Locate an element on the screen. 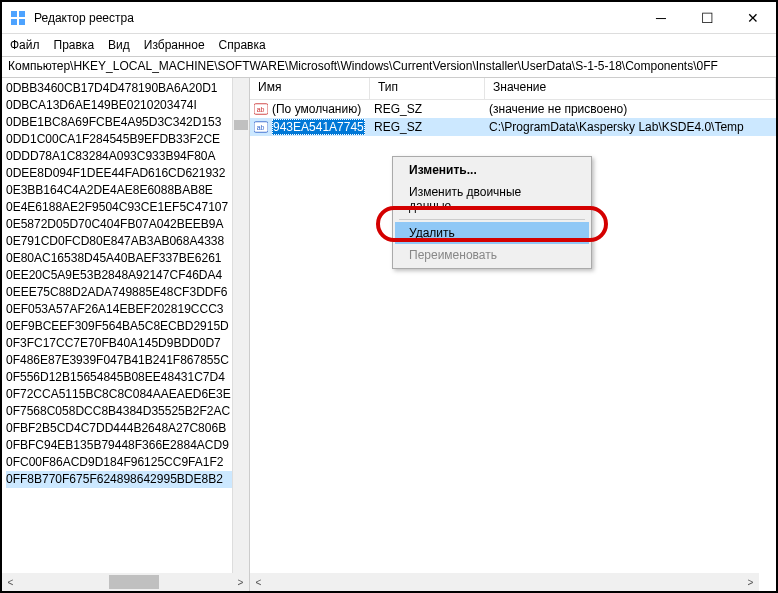 Image resolution: width=778 pixels, height=593 pixels. address-bar: Компьютер\HKEY_LOCAL_MACHINE\SOFTWARE\Mi… is located at coordinates (389, 67).